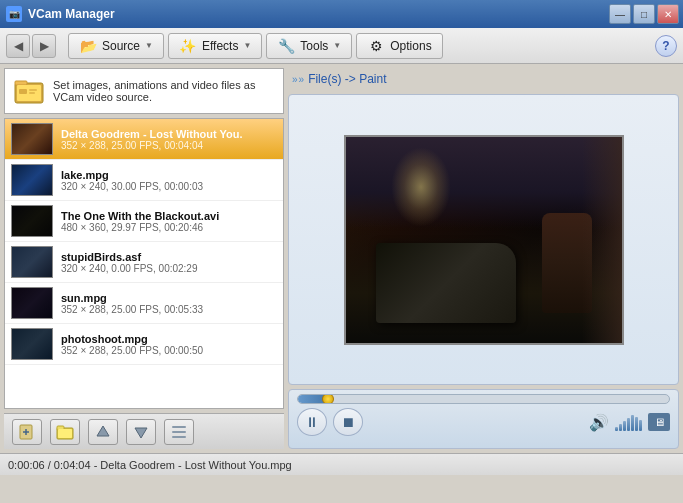  Describe the element at coordinates (141, 432) in the screenshot. I see `move-down-button` at that location.